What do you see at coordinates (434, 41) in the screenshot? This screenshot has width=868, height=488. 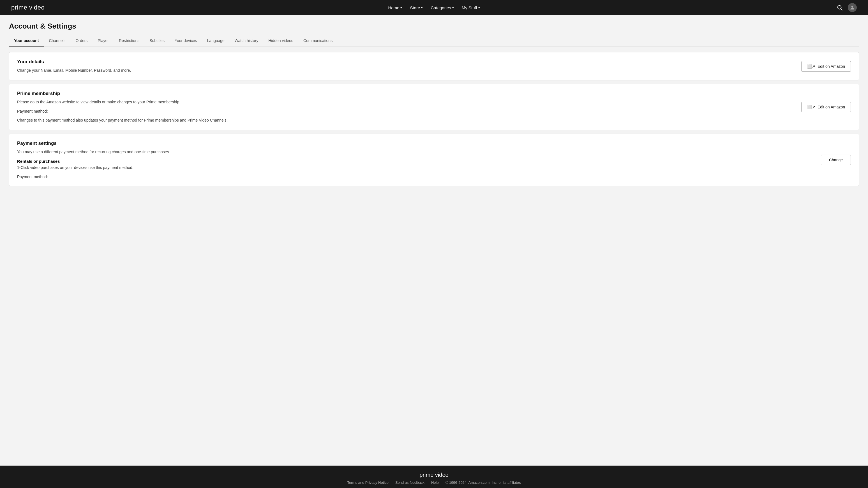 I see `tabs-bar: Your account Channels Orders Player Rest…` at bounding box center [434, 41].